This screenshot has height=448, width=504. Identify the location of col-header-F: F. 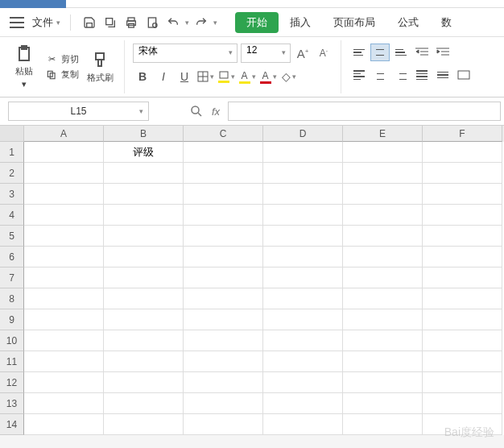
(462, 134).